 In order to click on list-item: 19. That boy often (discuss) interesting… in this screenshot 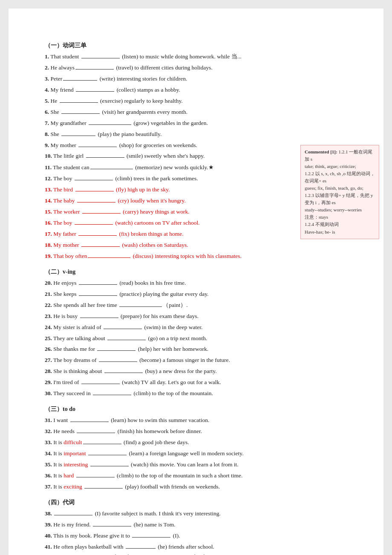, I will do `click(199, 257)`.